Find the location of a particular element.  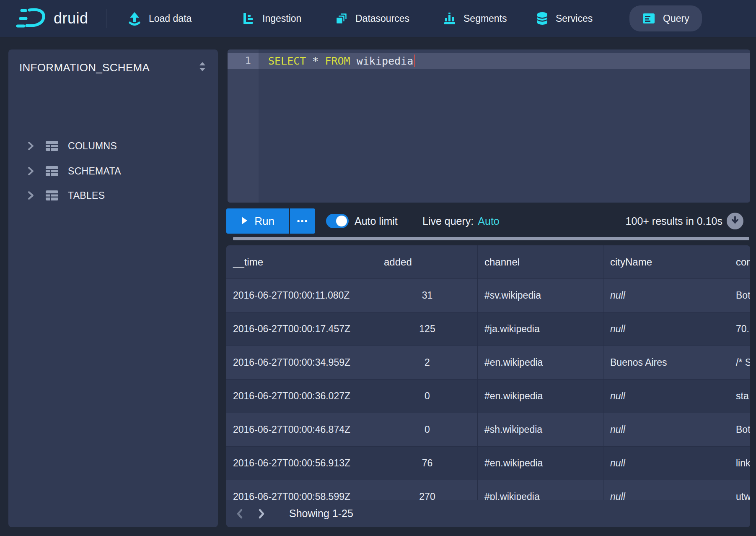

druid-logo: druid is located at coordinates (52, 18).